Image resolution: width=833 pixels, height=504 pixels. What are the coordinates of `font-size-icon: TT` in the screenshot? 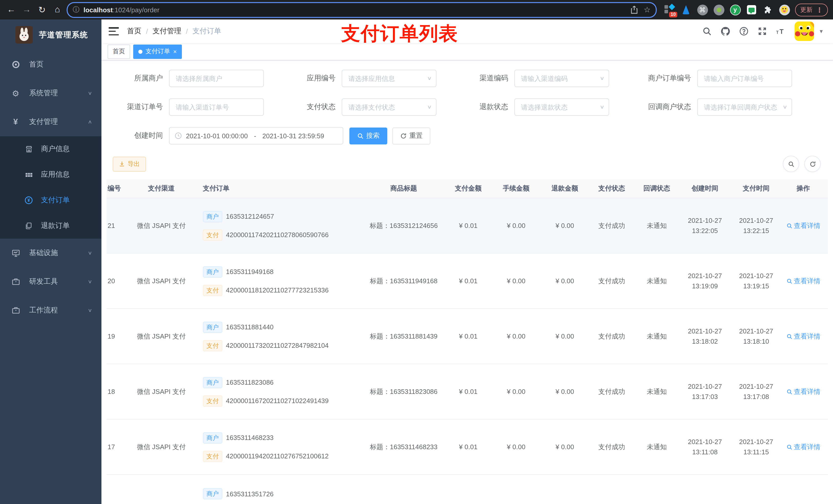 It's located at (781, 31).